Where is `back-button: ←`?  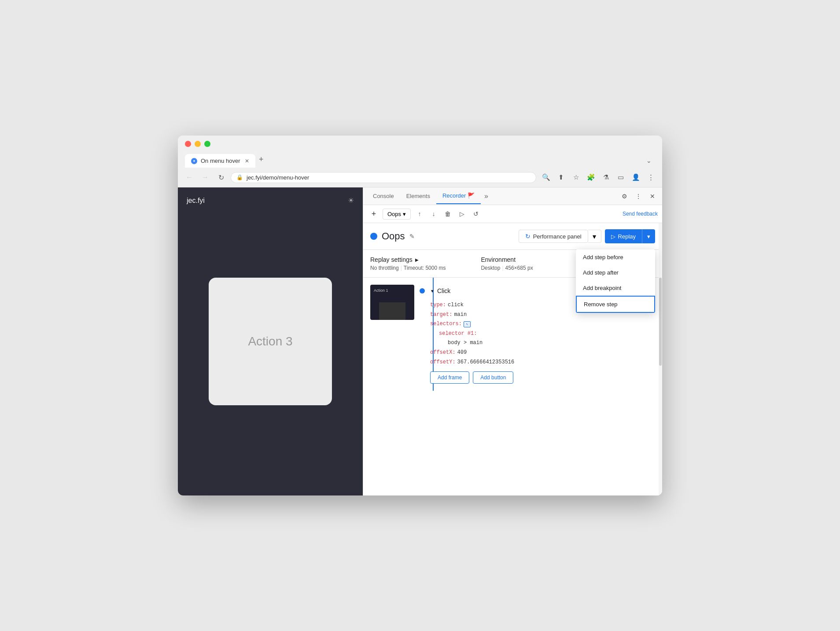 back-button: ← is located at coordinates (189, 177).